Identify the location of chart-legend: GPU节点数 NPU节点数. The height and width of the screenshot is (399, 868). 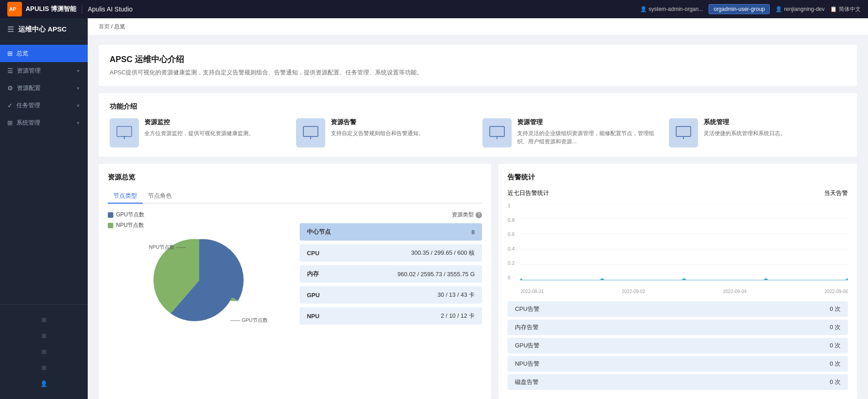
(126, 220).